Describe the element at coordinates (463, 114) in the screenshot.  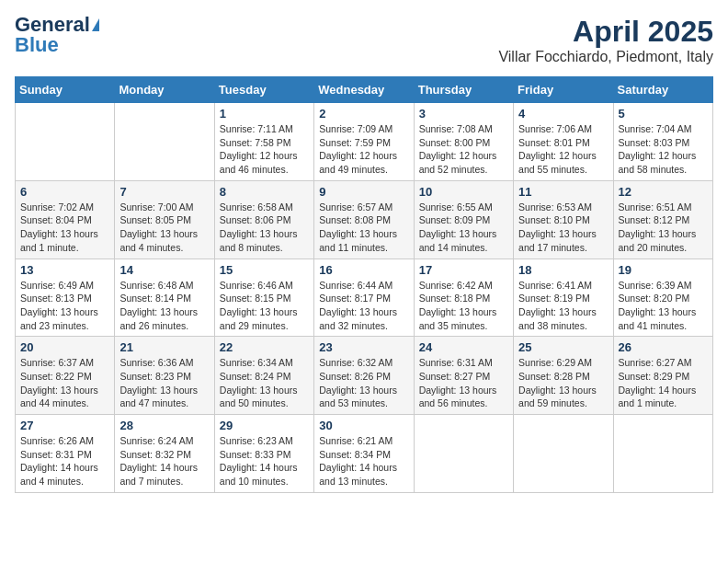
I see `day-number: 3` at that location.